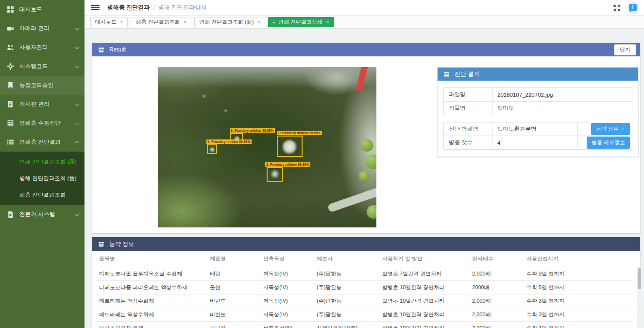 Image resolution: width=644 pixels, height=328 pixels. Describe the element at coordinates (151, 287) in the screenshot. I see `table-cell: 디페노코나졸.피리오페논 액상수화제` at that location.